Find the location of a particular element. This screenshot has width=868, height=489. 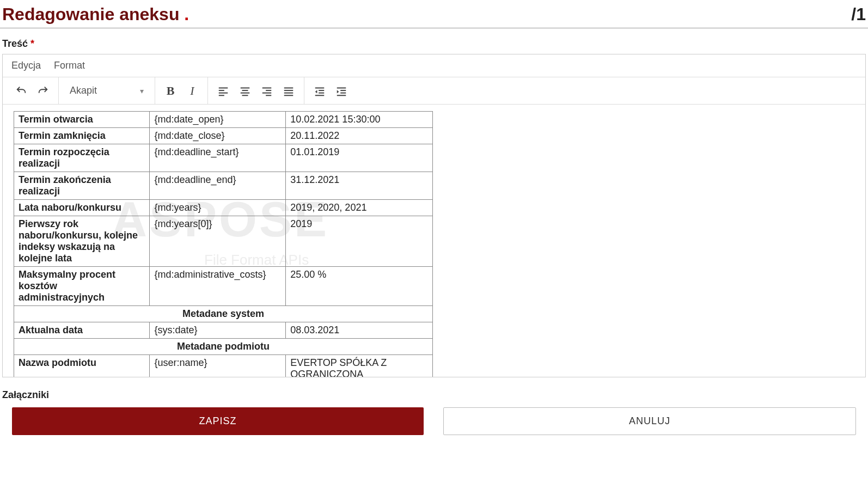

outdent-button is located at coordinates (320, 91).